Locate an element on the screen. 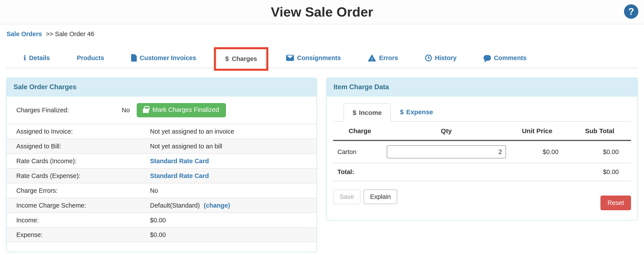 This screenshot has height=255, width=644. clock-icon is located at coordinates (428, 58).